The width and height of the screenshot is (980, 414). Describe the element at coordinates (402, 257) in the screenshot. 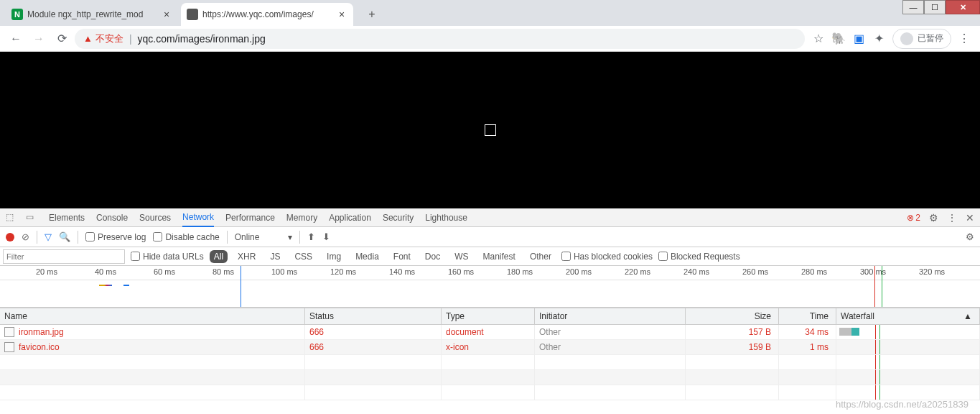

I see `filter-type-font: Font` at that location.